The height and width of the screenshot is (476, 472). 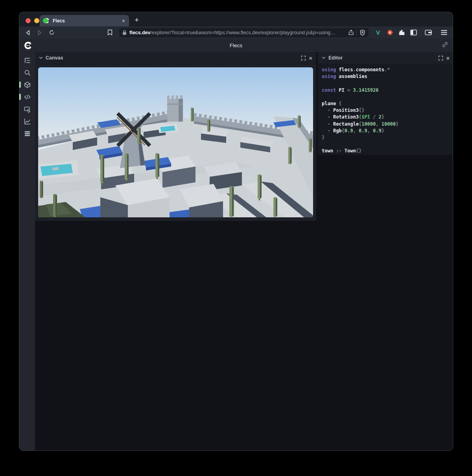 What do you see at coordinates (336, 58) in the screenshot?
I see `editor-panel-title: Editor` at bounding box center [336, 58].